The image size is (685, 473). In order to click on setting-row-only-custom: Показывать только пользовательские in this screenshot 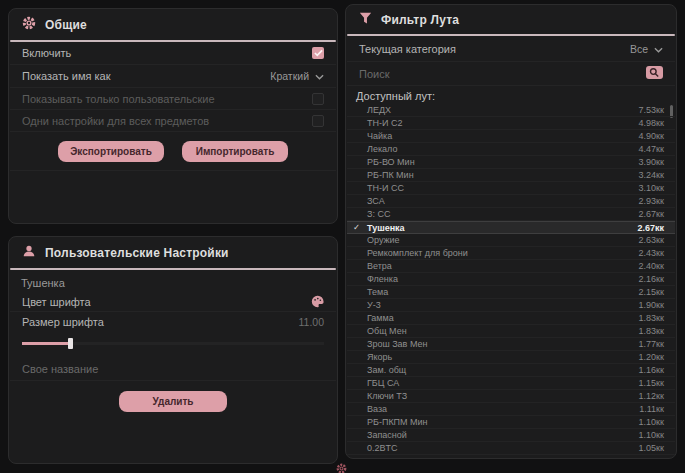, I will do `click(173, 99)`.